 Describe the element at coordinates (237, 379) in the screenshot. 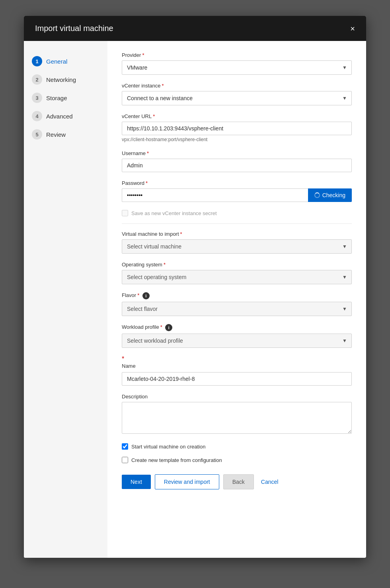

I see `name-input: Mcarleto-04-20-2019-rhel-8` at that location.